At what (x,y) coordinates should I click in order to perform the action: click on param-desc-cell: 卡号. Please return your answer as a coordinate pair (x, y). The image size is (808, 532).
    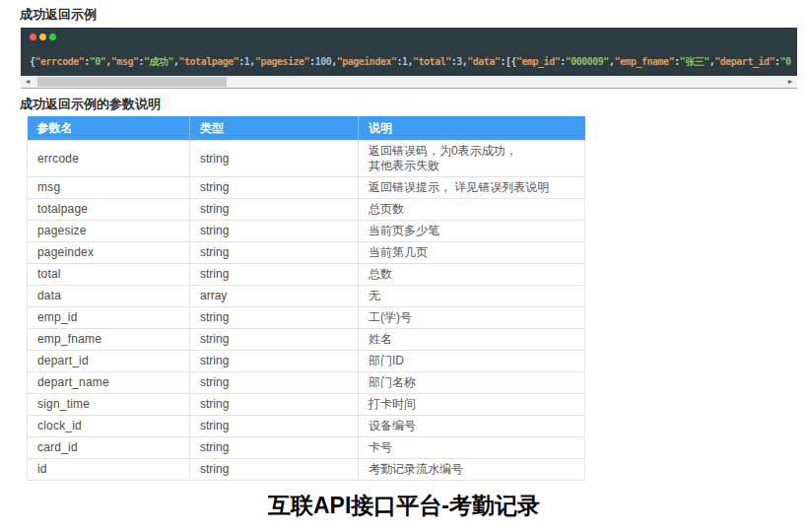
    Looking at the image, I should click on (472, 448).